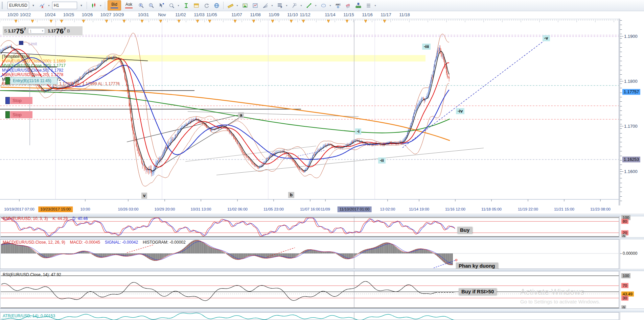 The height and width of the screenshot is (320, 644). I want to click on fibonacci-fan-button-dropdown: ▼, so click(273, 5).